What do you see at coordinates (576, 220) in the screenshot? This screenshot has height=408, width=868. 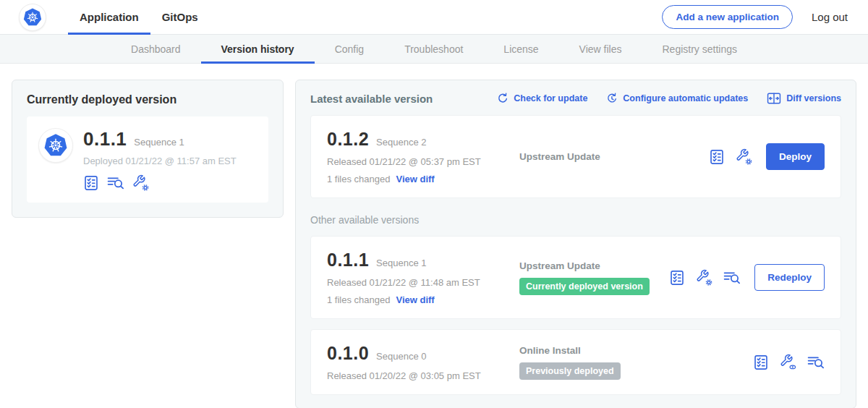 I see `other-available-title: Other available versions` at bounding box center [576, 220].